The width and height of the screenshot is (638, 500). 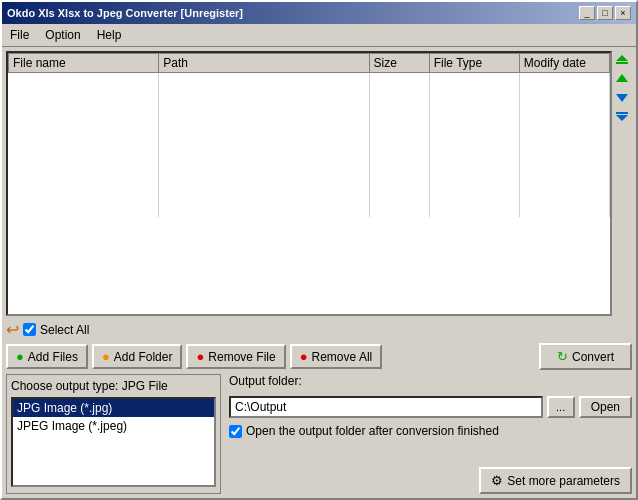 What do you see at coordinates (430, 480) in the screenshot?
I see `params-row: ⚙ Set more parameters` at bounding box center [430, 480].